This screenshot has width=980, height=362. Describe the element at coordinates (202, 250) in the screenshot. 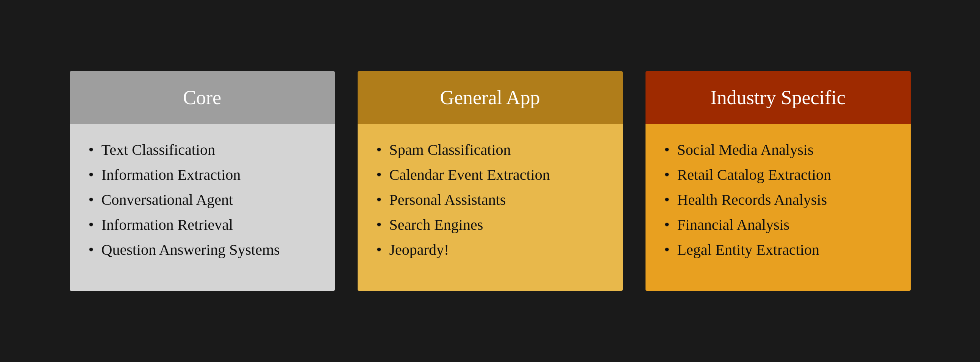

I see `list-item: Question Answering Systems` at that location.